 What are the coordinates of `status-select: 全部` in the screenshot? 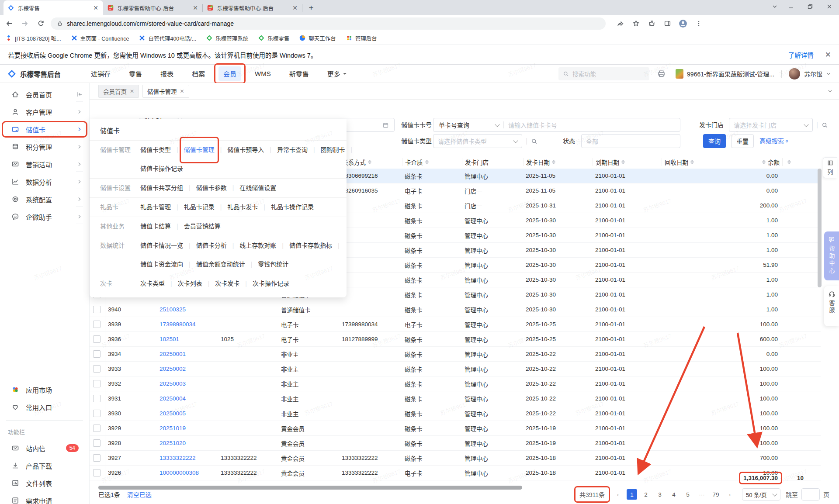 It's located at (631, 141).